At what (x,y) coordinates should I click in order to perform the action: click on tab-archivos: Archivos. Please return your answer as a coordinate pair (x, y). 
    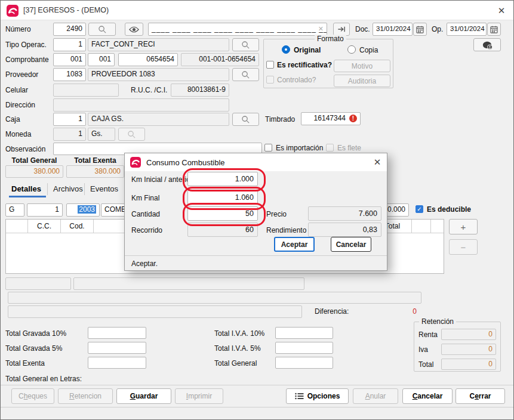
    Looking at the image, I should click on (68, 189).